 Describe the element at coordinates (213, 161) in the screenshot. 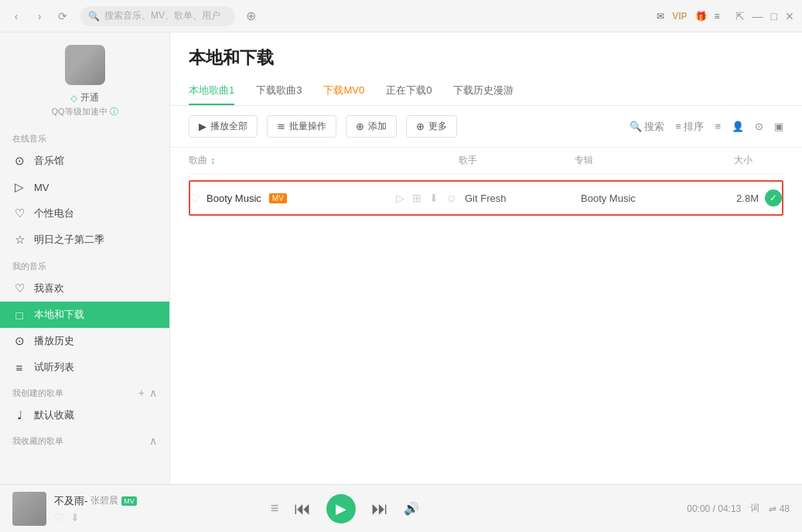

I see `sort-arrow: ↕` at that location.